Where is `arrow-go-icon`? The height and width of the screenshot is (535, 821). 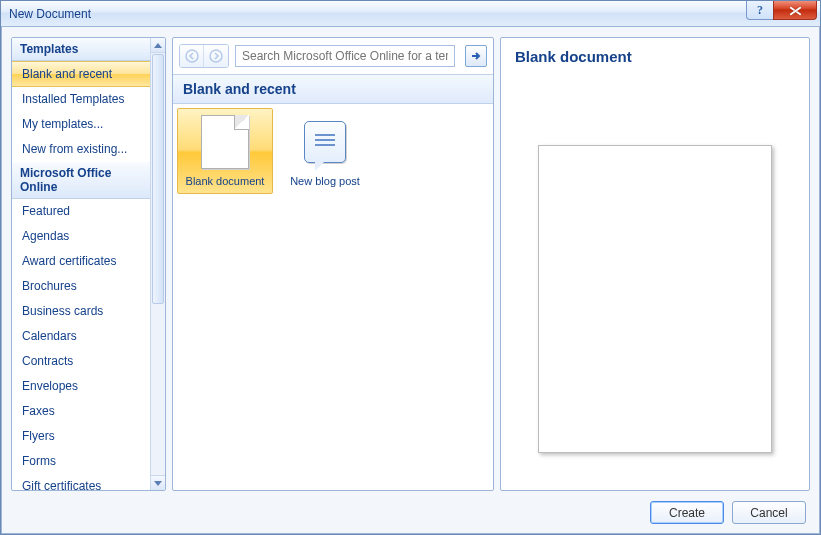 arrow-go-icon is located at coordinates (476, 56).